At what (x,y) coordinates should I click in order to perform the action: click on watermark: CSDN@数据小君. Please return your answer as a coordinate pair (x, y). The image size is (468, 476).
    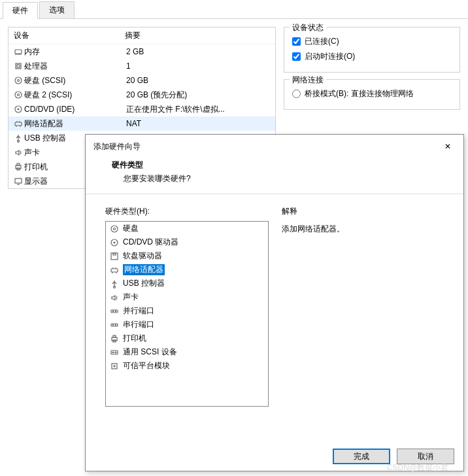
    Looking at the image, I should click on (418, 468).